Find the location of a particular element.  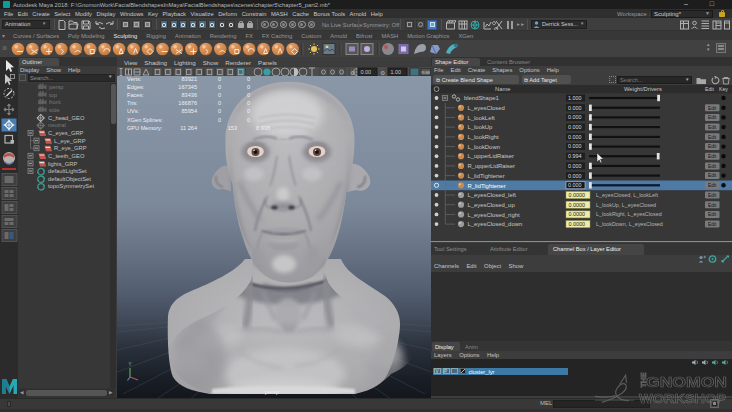

svg-text: THE is located at coordinates (644, 380).